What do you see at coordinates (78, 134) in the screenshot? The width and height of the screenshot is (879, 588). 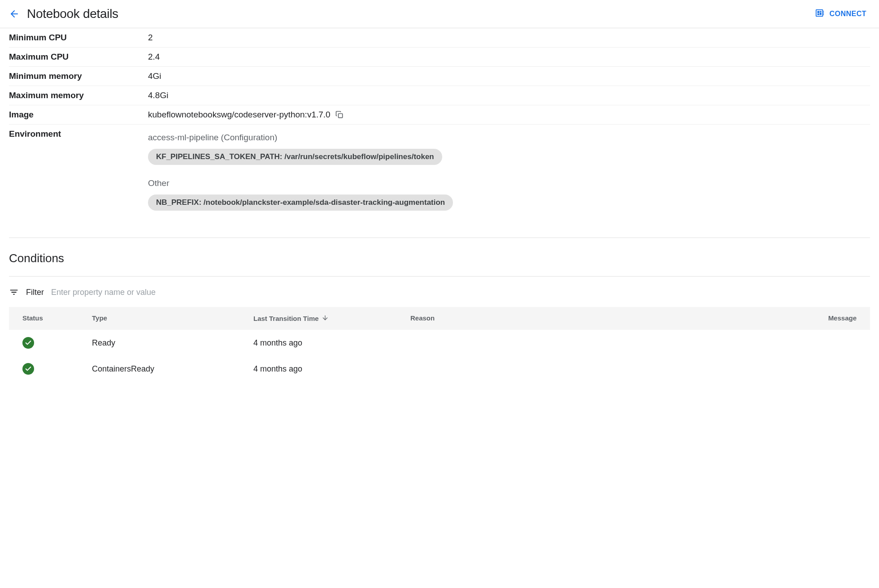 I see `detail-label: Environment` at bounding box center [78, 134].